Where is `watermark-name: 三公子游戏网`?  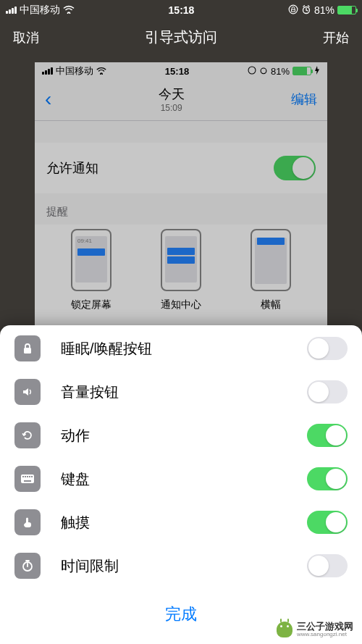 watermark-name: 三公子游戏网 is located at coordinates (325, 627).